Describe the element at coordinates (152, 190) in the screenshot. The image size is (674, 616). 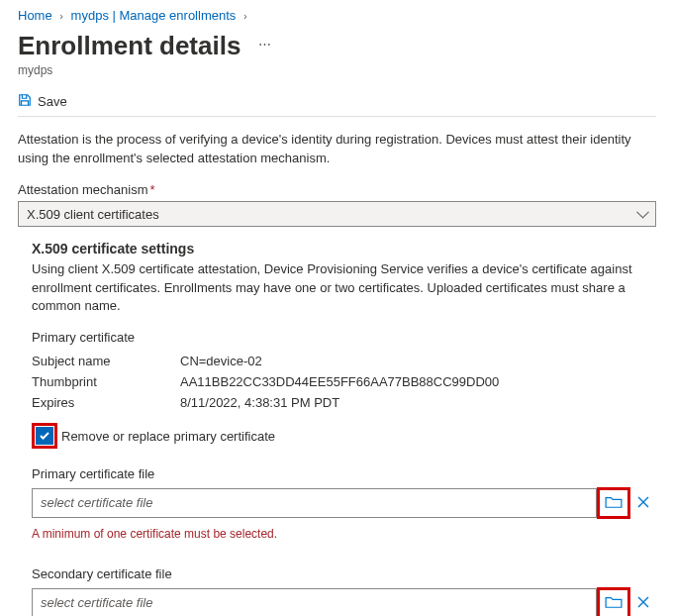
I see `required-indicator: *` at that location.